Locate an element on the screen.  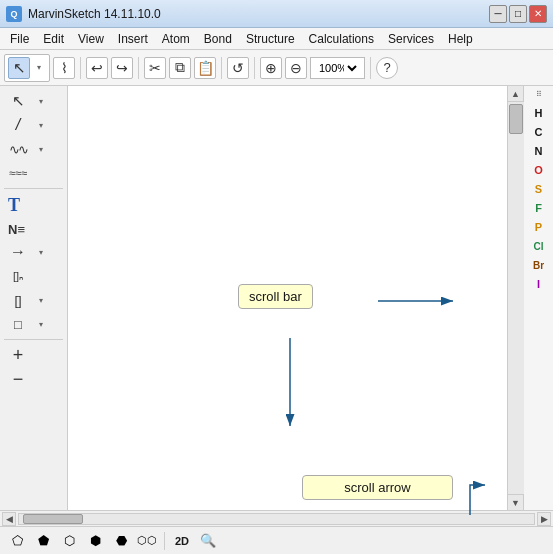
undo-button: ↩ is located at coordinates (97, 68).